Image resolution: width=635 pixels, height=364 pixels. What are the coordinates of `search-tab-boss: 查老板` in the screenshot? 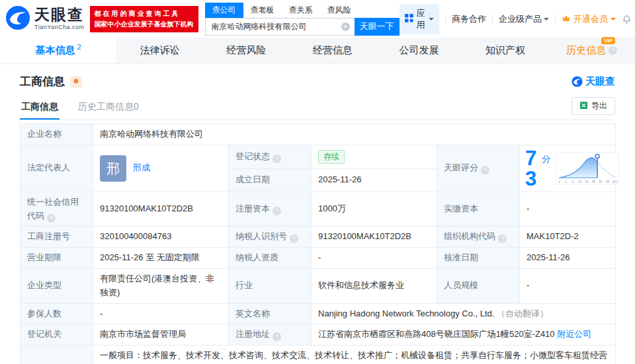 It's located at (263, 11).